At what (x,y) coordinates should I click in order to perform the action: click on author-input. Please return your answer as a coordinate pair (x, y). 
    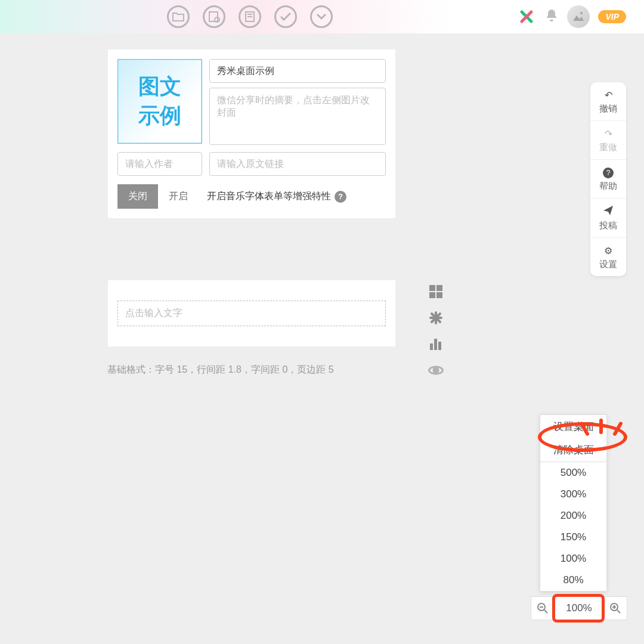
    Looking at the image, I should click on (160, 164).